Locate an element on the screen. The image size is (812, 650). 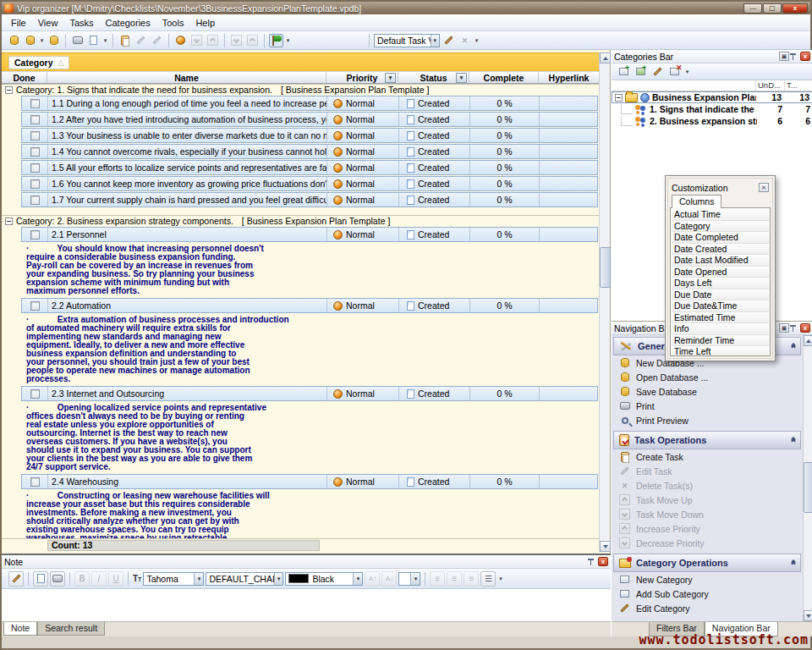
column-option-actual-time: Actual Time is located at coordinates (721, 215).